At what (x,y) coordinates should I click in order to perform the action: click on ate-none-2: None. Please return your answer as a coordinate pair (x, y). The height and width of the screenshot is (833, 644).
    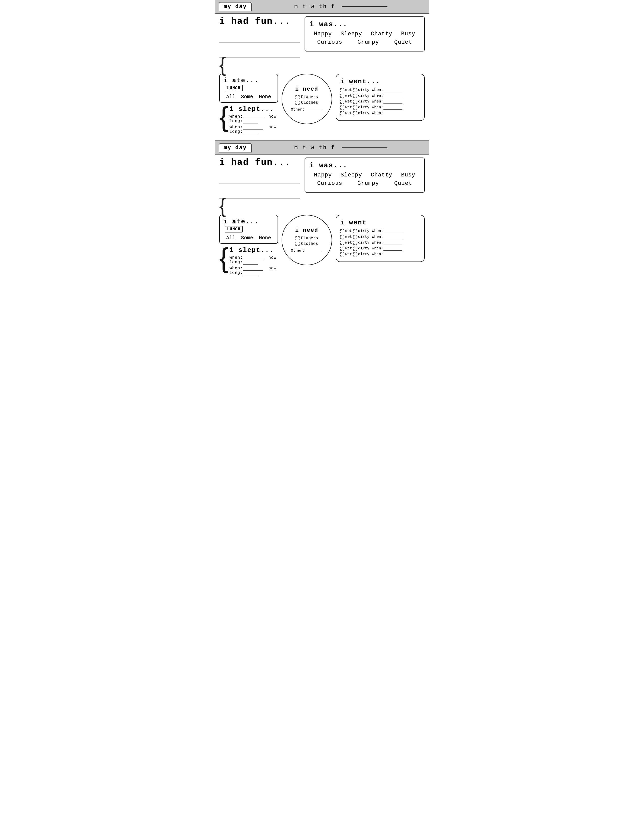
    Looking at the image, I should click on (265, 238).